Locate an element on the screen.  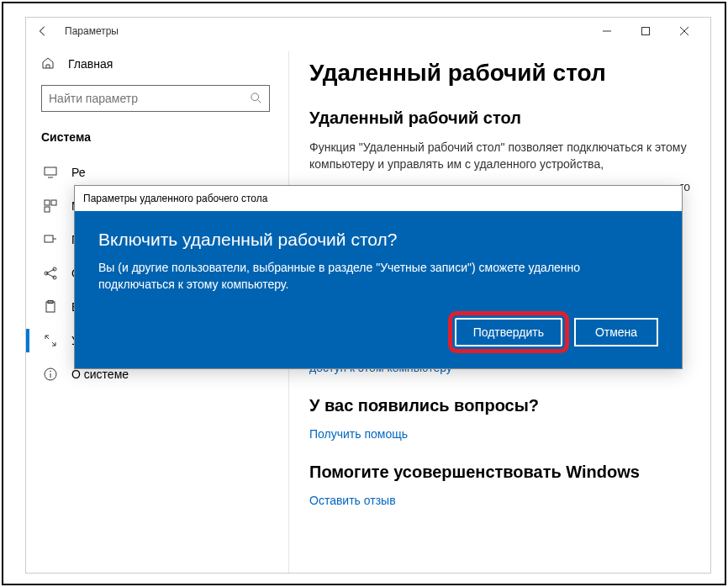
cancel-button: Отмена is located at coordinates (616, 332).